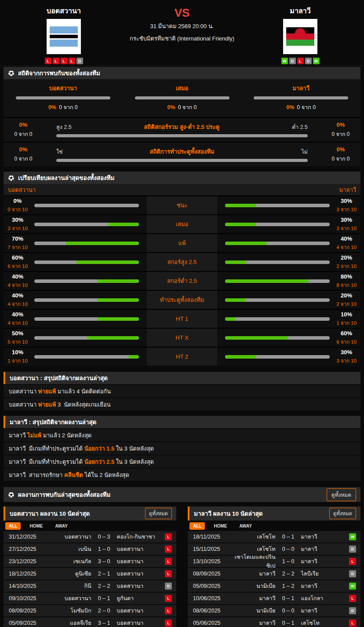 This screenshot has width=364, height=627. What do you see at coordinates (182, 224) in the screenshot?
I see `compare-row: 30%3 จาก 10เสมอ30%3 จาก 10` at bounding box center [182, 224].